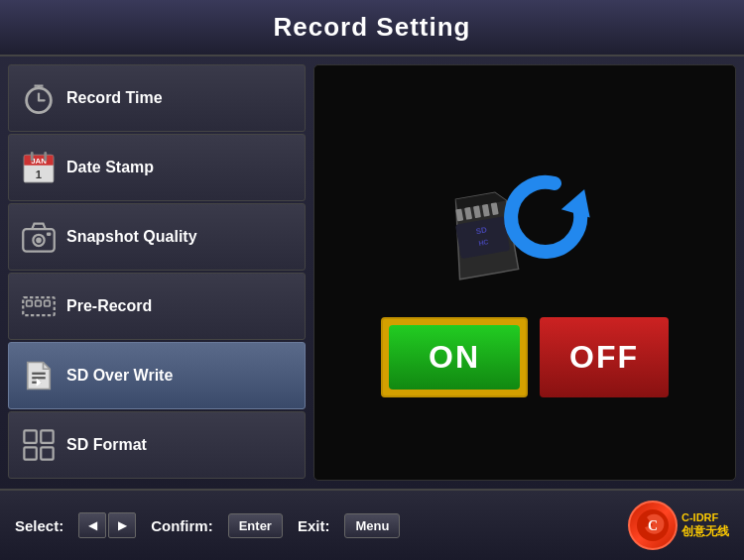  Describe the element at coordinates (39, 445) in the screenshot. I see `grid-icon` at that location.